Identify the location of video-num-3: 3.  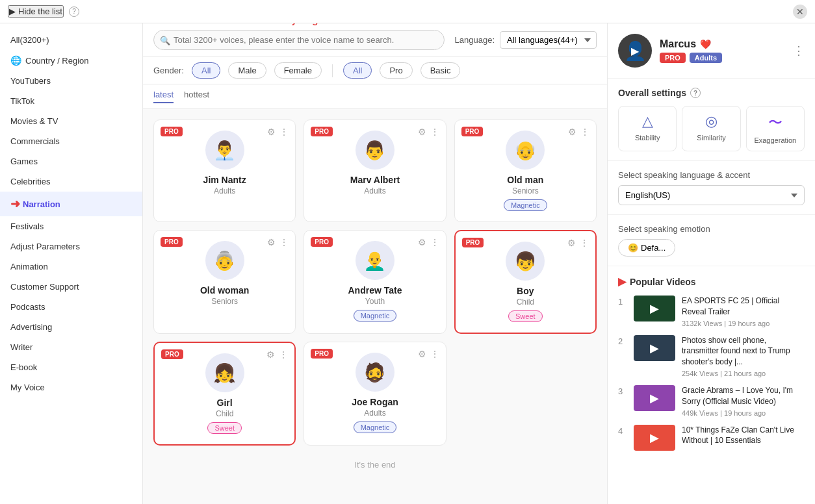
(623, 391).